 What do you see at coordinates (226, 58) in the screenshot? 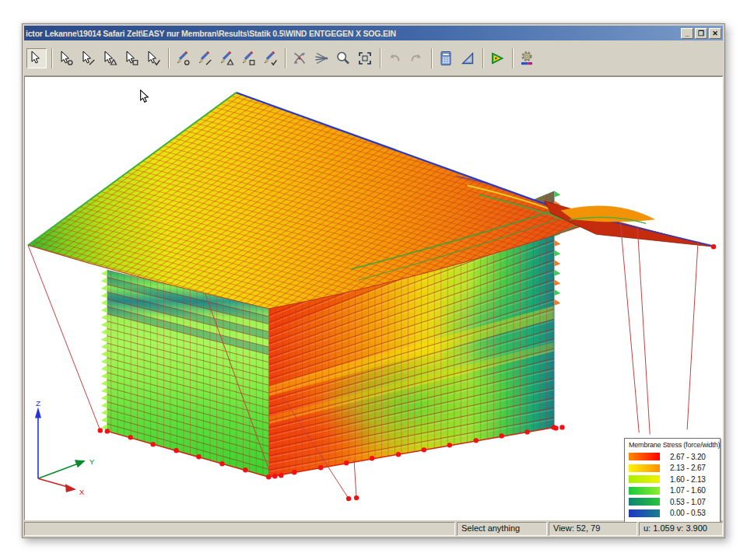
I see `toolbar-draw-triangle-button` at bounding box center [226, 58].